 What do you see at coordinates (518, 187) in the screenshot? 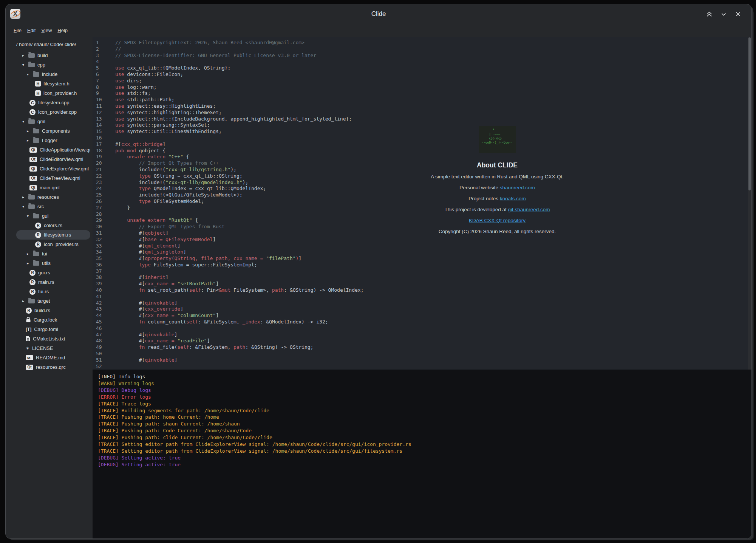
I see `personal-website-link: shaunreed.com` at bounding box center [518, 187].